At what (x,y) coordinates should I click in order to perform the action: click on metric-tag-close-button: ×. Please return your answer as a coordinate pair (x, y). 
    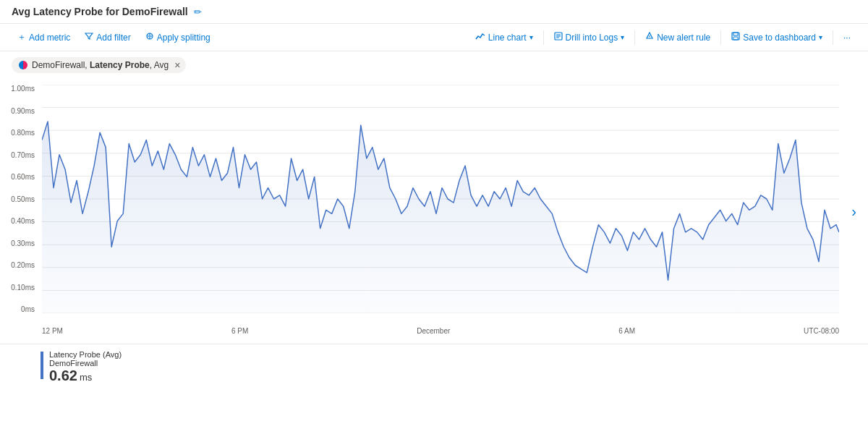
    Looking at the image, I should click on (177, 65).